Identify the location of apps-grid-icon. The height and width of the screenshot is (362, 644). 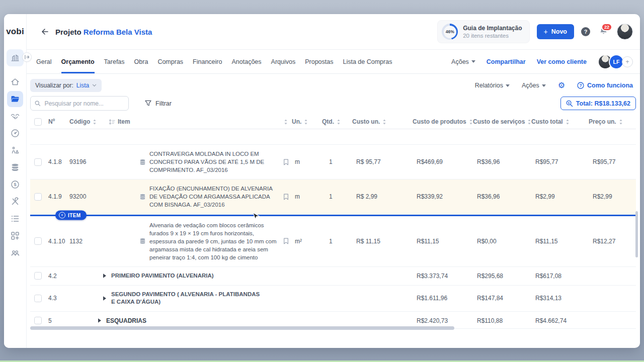
(15, 236).